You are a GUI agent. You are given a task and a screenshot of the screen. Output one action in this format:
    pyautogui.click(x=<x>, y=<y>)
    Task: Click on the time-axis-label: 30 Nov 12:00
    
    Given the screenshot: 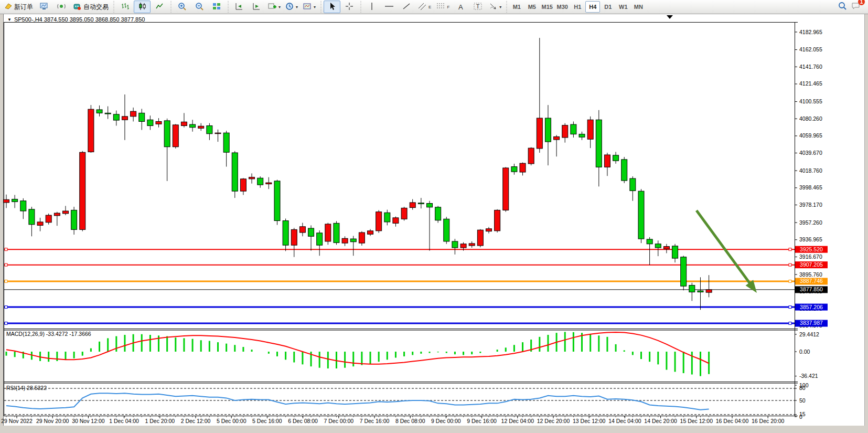 What is the action you would take?
    pyautogui.click(x=88, y=421)
    